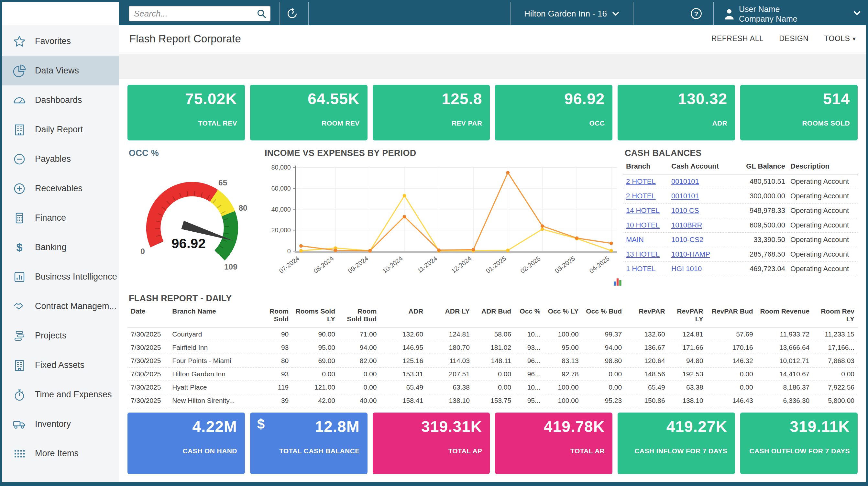 The width and height of the screenshot is (868, 486). What do you see at coordinates (857, 13) in the screenshot?
I see `account-chevron-down-icon` at bounding box center [857, 13].